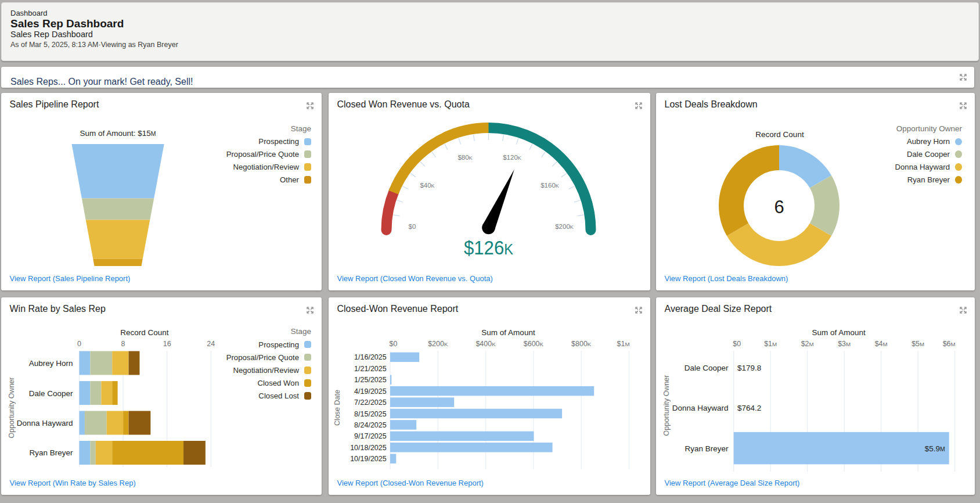  Describe the element at coordinates (749, 368) in the screenshot. I see `svg-text: $179.8` at that location.